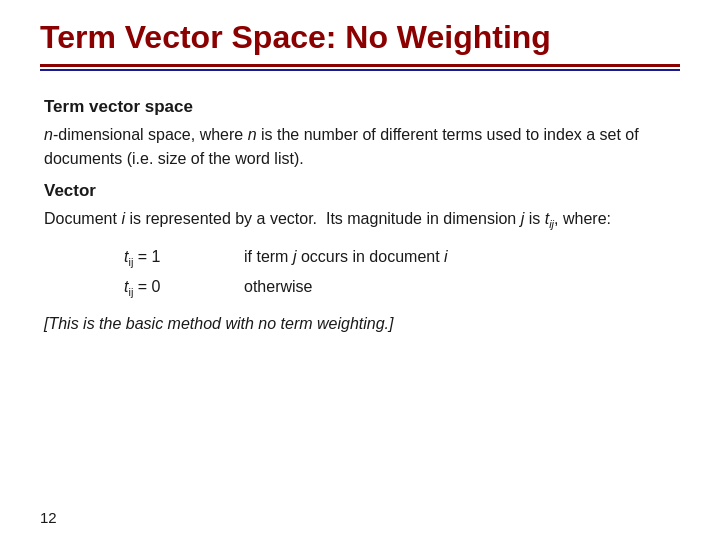  Describe the element at coordinates (360, 220) in the screenshot. I see `vector-description: Document i is represented by a vector. I…` at that location.